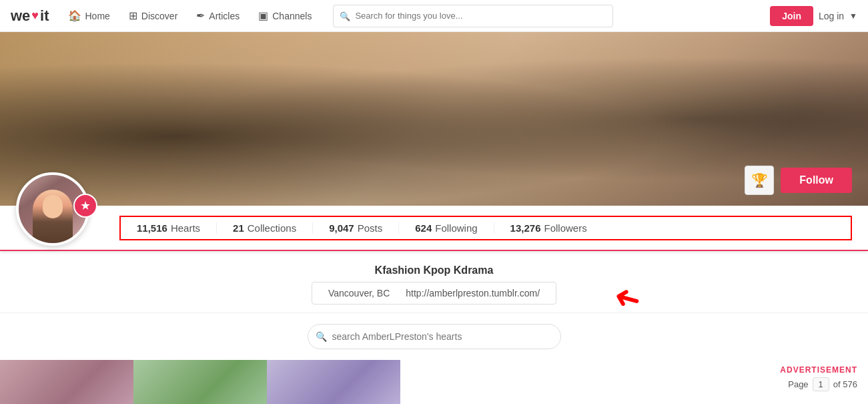  What do you see at coordinates (185, 228) in the screenshot?
I see `hearts-label: Hearts` at bounding box center [185, 228].